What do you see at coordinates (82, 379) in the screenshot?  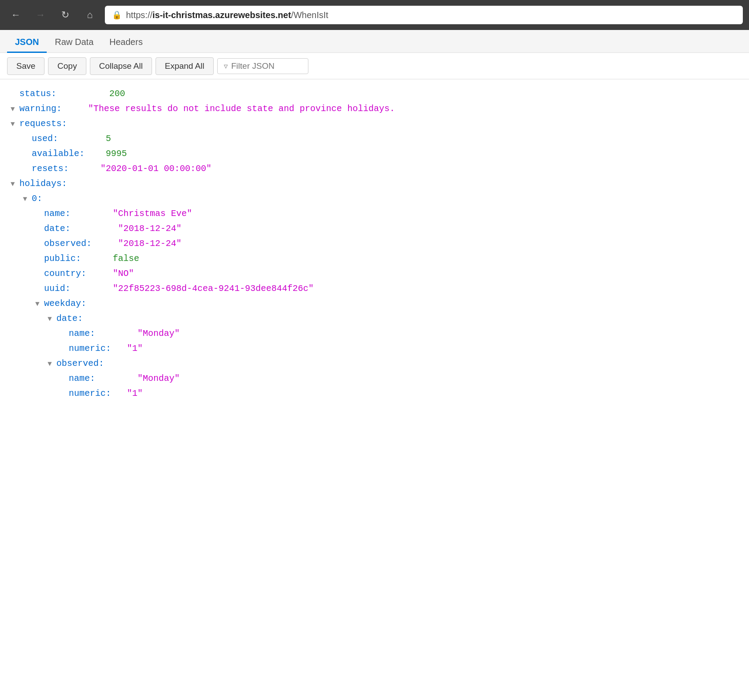 I see `key-weekday-observed-name: name:` at bounding box center [82, 379].